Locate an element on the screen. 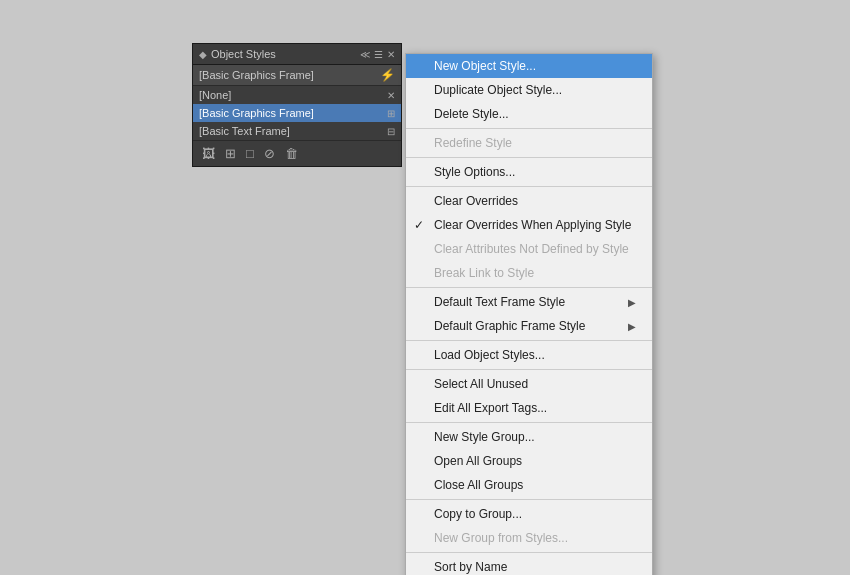 This screenshot has width=850, height=575. clear-overrides-applying-label: Clear Overrides When Applying Style is located at coordinates (535, 225).